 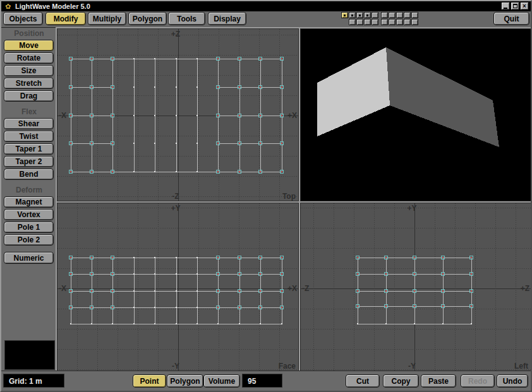 I want to click on layer-bg-3-button, so click(x=360, y=22).